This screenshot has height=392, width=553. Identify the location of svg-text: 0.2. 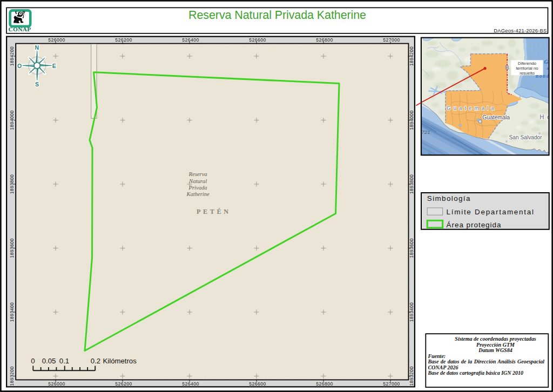
(96, 361).